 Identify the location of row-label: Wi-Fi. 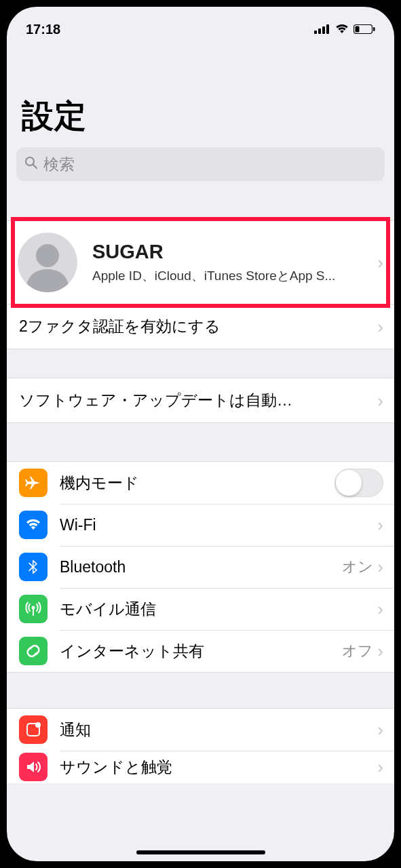
(216, 525).